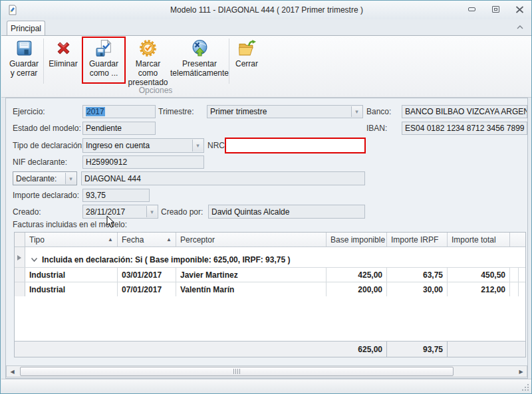 The height and width of the screenshot is (394, 532). What do you see at coordinates (119, 112) in the screenshot?
I see `ejercicio-field: 2017` at bounding box center [119, 112].